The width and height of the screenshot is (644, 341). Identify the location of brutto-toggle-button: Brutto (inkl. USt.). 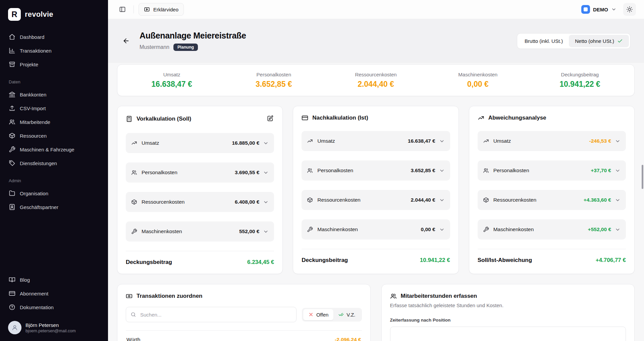
(544, 41).